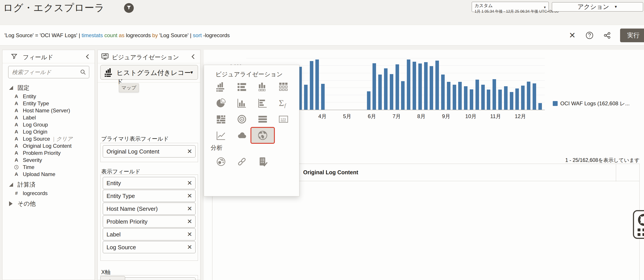 The image size is (644, 280). I want to click on clear-query-button: ✕, so click(572, 35).